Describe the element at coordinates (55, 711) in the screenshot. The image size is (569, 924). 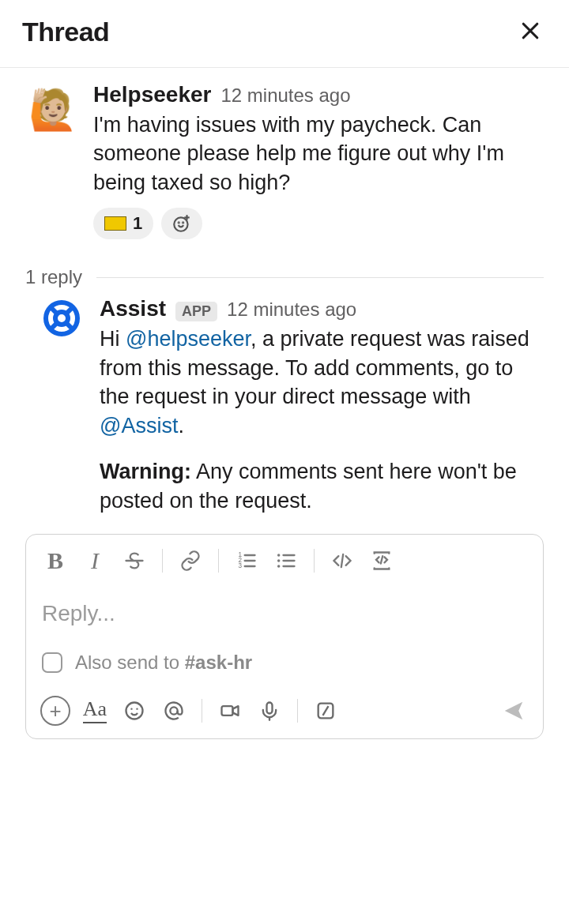
I see `plus-icon: +` at that location.